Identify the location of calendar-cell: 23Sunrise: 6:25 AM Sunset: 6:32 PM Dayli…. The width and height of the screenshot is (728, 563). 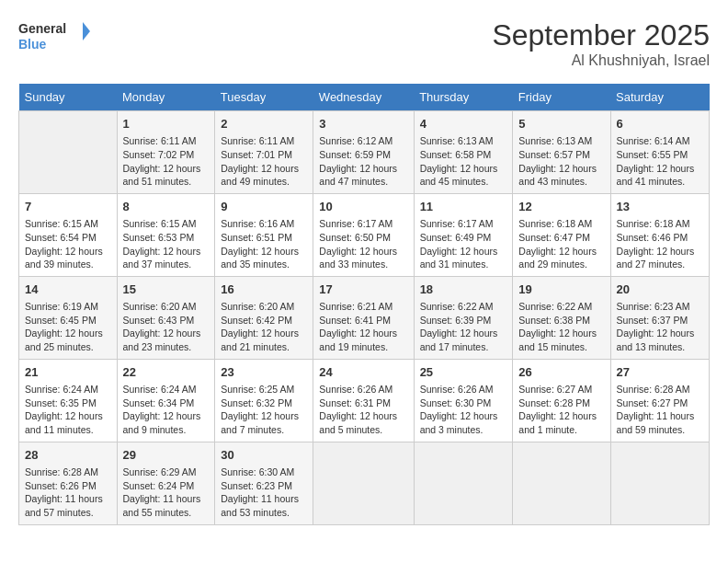
(265, 400).